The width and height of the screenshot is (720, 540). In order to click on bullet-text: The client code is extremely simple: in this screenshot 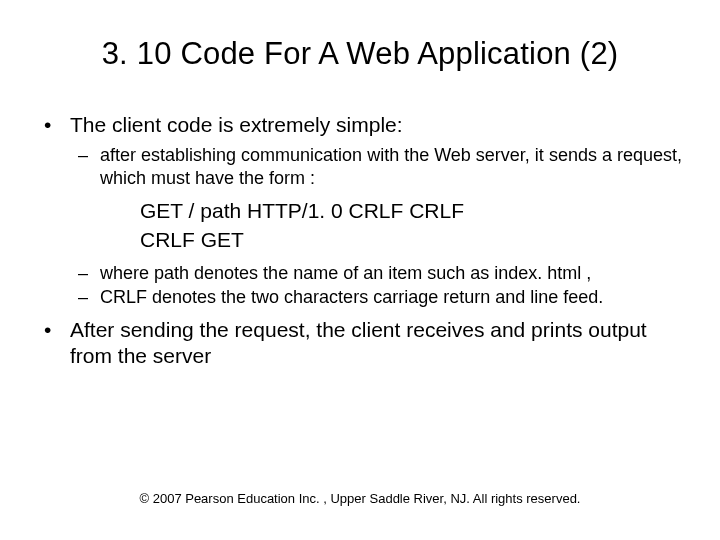, I will do `click(236, 124)`.